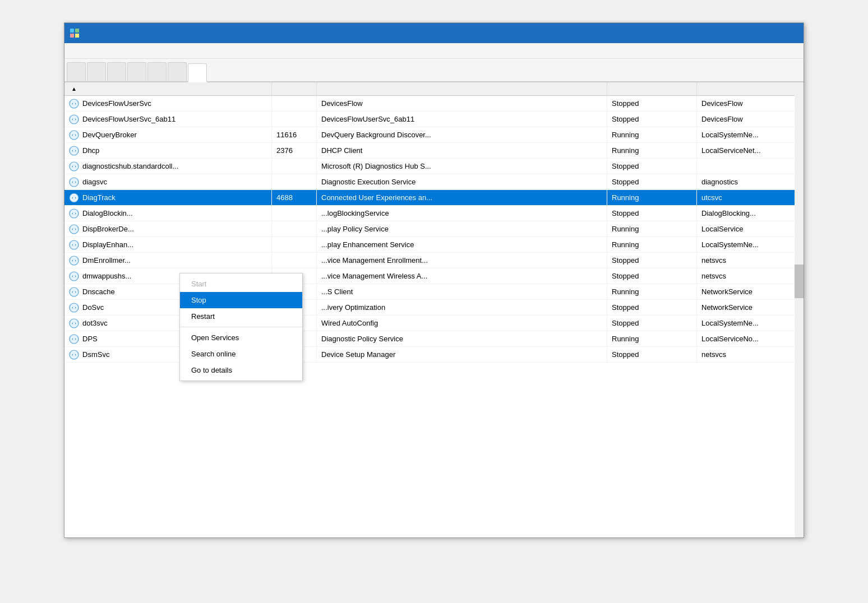 Image resolution: width=868 pixels, height=603 pixels. What do you see at coordinates (434, 323) in the screenshot?
I see `table-row: dot3svc Wired AutoConfig Stopped LocalSy…` at bounding box center [434, 323].